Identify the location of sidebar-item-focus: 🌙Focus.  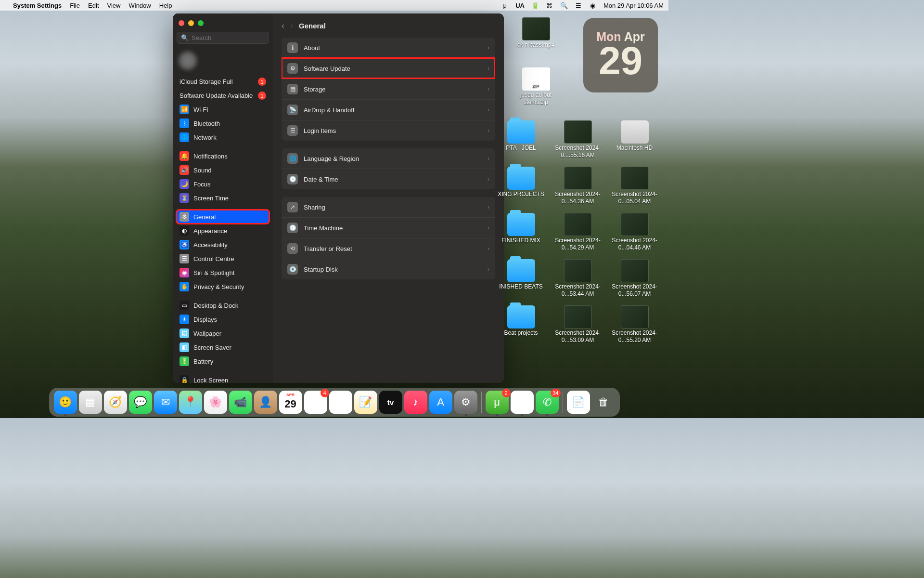
(223, 184).